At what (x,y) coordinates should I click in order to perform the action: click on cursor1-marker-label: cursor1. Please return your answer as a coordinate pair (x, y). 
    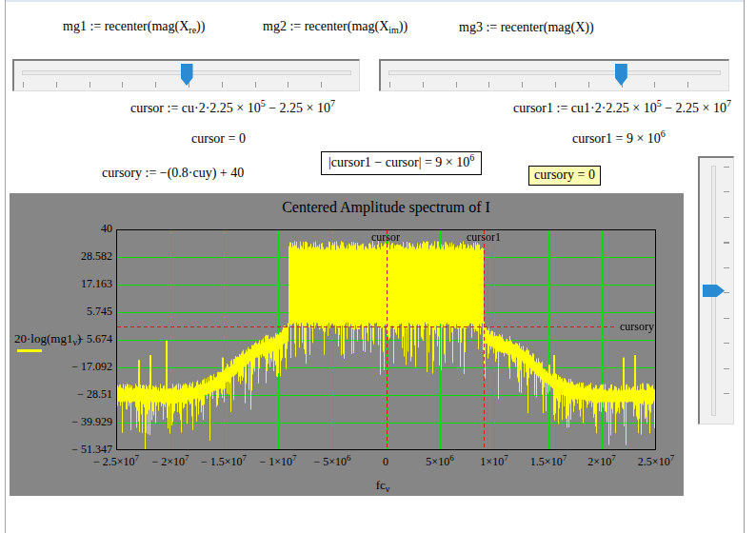
    Looking at the image, I should click on (484, 238).